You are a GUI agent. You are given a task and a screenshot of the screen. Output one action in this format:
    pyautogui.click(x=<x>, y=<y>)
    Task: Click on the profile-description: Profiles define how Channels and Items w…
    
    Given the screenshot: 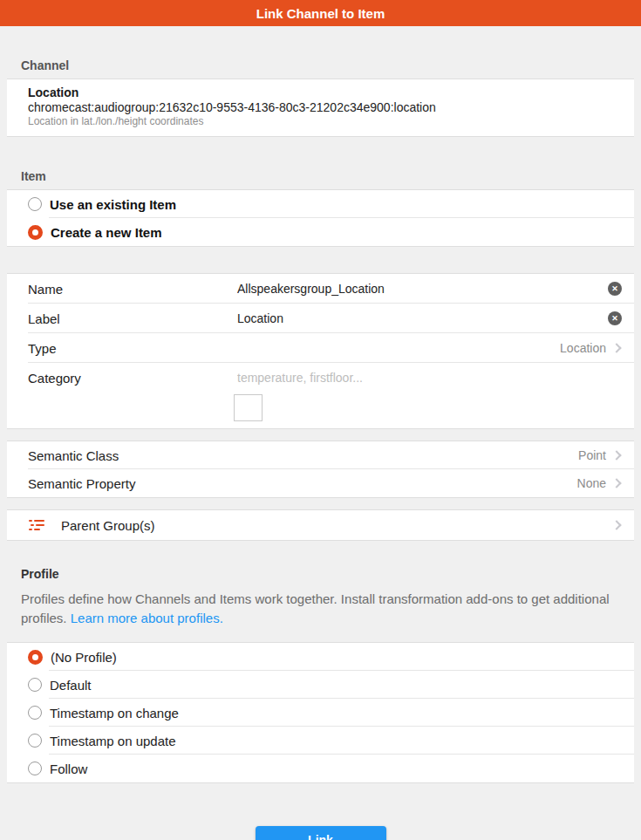 What is the action you would take?
    pyautogui.click(x=321, y=609)
    